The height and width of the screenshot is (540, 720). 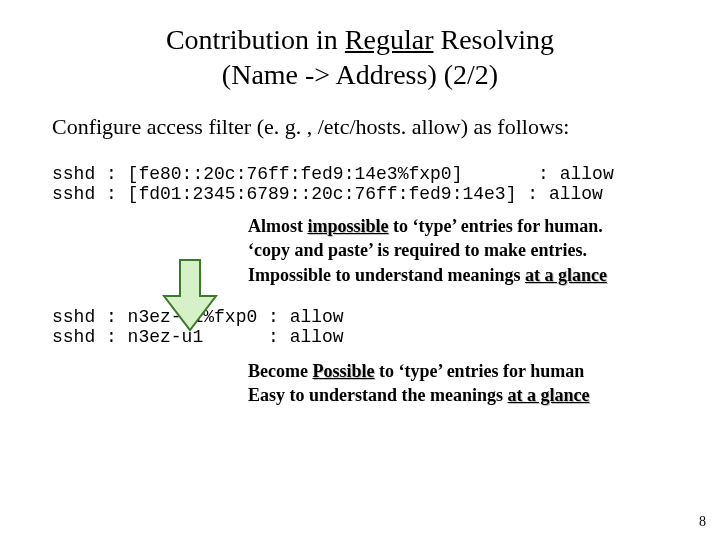 What do you see at coordinates (386, 327) in the screenshot?
I see `code-block-short: sshd : n3ez-l1%fxp0 : allow sshd : n3ez-…` at bounding box center [386, 327].